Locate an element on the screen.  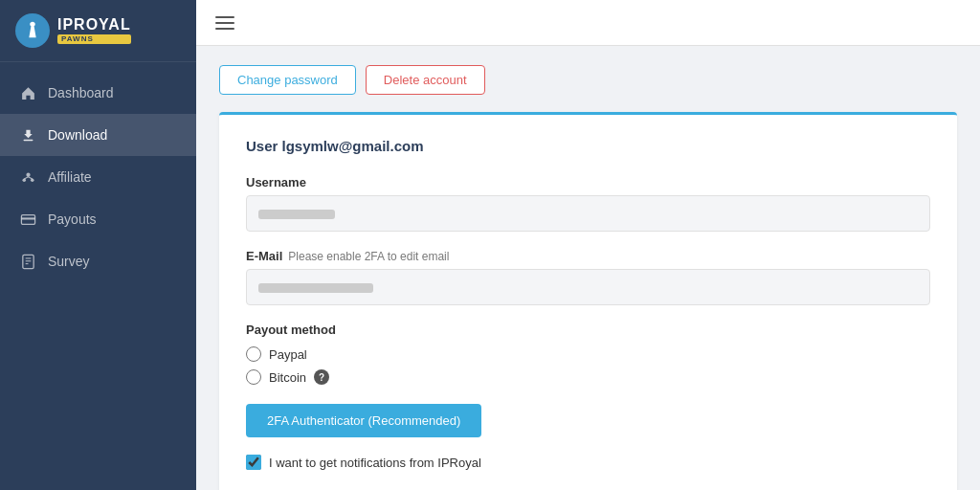
bitcoin-radio is located at coordinates (254, 377).